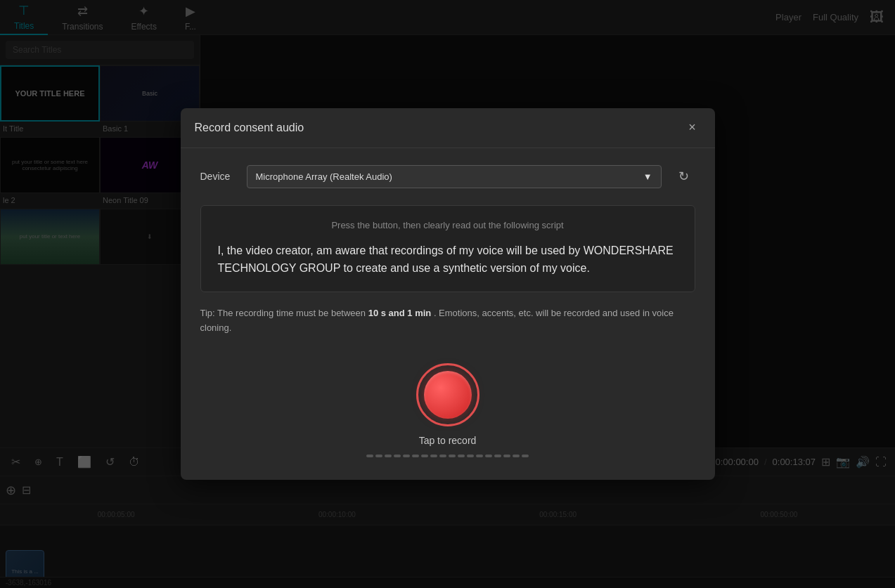 This screenshot has height=588, width=895. What do you see at coordinates (447, 456) in the screenshot?
I see `record-progress` at bounding box center [447, 456].